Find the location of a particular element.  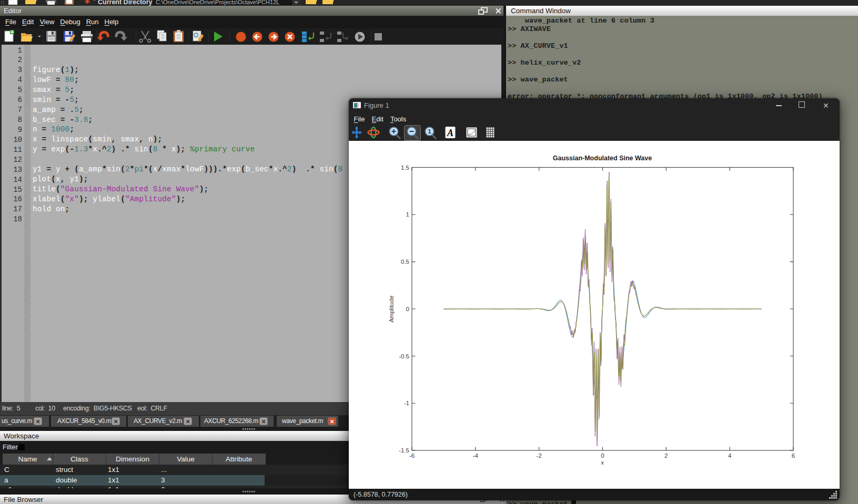

svg-text: Amplitude is located at coordinates (391, 309).